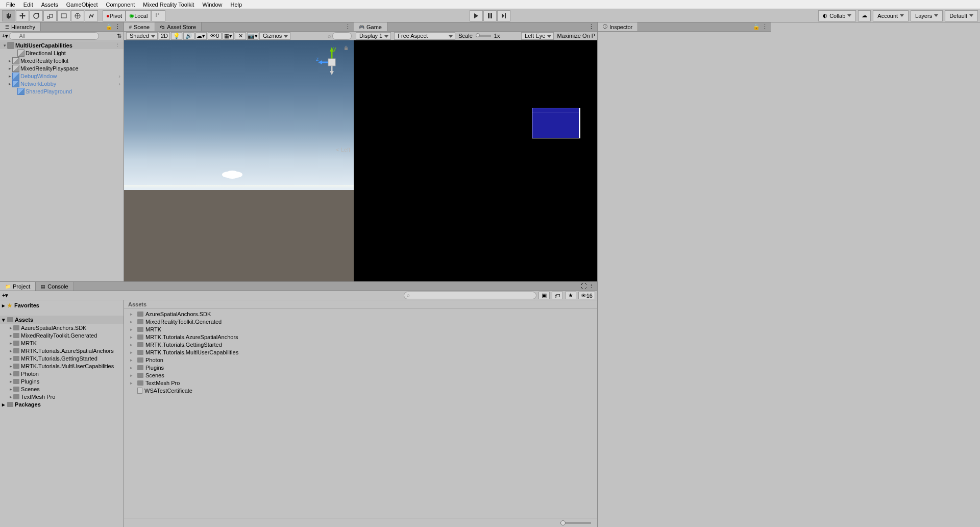 The image size is (980, 527). Describe the element at coordinates (239, 161) in the screenshot. I see `scene-viewport: < Left y z` at that location.